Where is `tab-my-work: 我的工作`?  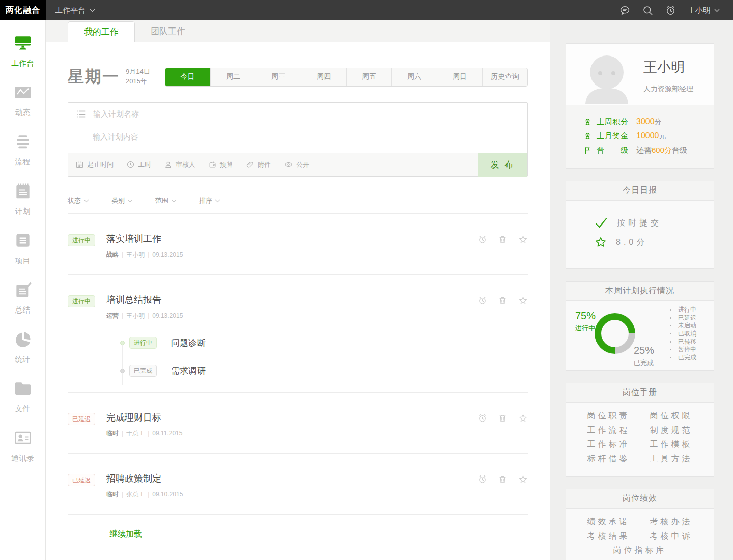
tab-my-work: 我的工作 is located at coordinates (101, 32).